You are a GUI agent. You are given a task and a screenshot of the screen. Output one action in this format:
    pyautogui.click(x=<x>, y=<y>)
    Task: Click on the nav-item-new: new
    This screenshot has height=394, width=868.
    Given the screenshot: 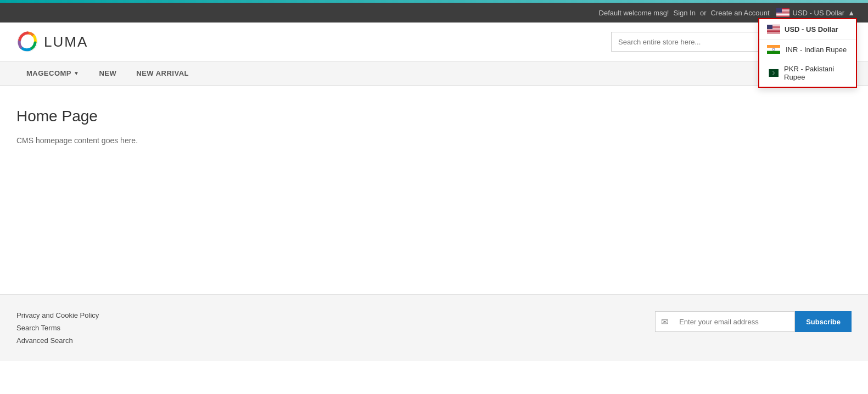 What is the action you would take?
    pyautogui.click(x=108, y=74)
    